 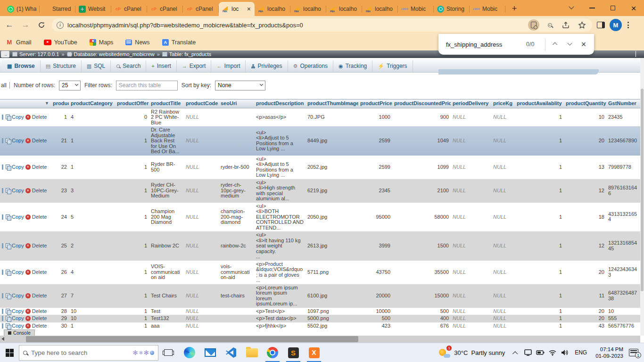 What do you see at coordinates (293, 353) in the screenshot?
I see `taskbar-sublime: S` at bounding box center [293, 353].